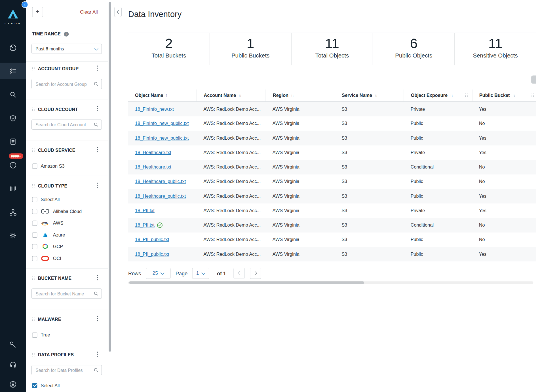 The height and width of the screenshot is (392, 536). What do you see at coordinates (13, 95) in the screenshot?
I see `sidebar-item-search` at bounding box center [13, 95].